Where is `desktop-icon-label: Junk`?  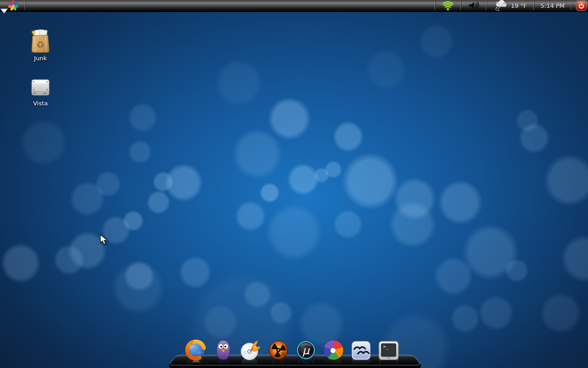 desktop-icon-label: Junk is located at coordinates (40, 58).